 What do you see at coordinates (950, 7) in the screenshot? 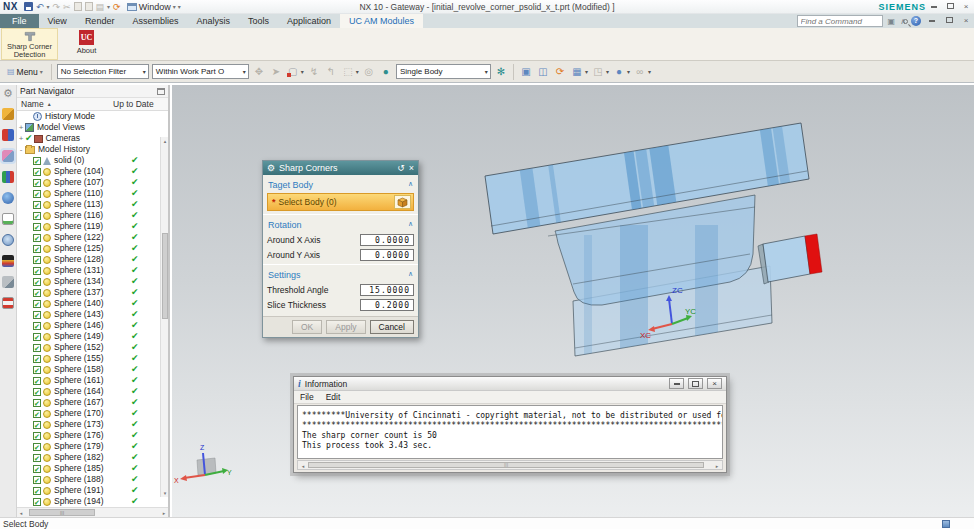
I see `restore-button` at bounding box center [950, 7].